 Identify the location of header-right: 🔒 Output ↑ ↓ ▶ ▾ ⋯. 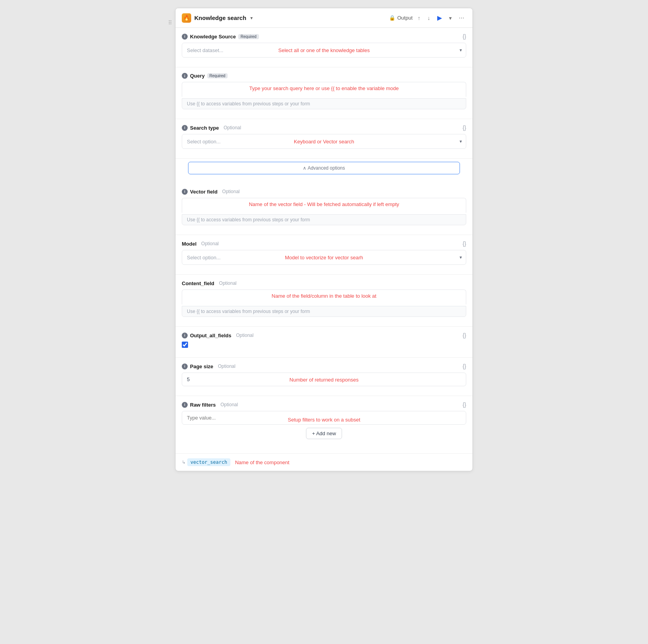
(428, 18).